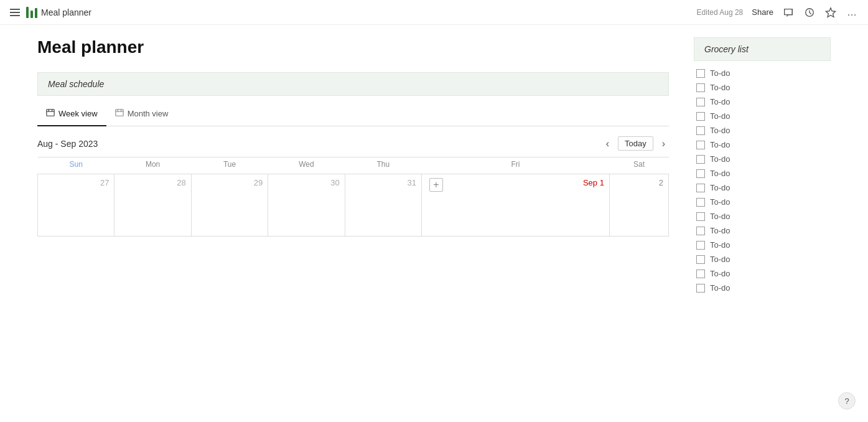 The height and width of the screenshot is (422, 868). What do you see at coordinates (66, 12) in the screenshot?
I see `app-name: Meal planner` at bounding box center [66, 12].